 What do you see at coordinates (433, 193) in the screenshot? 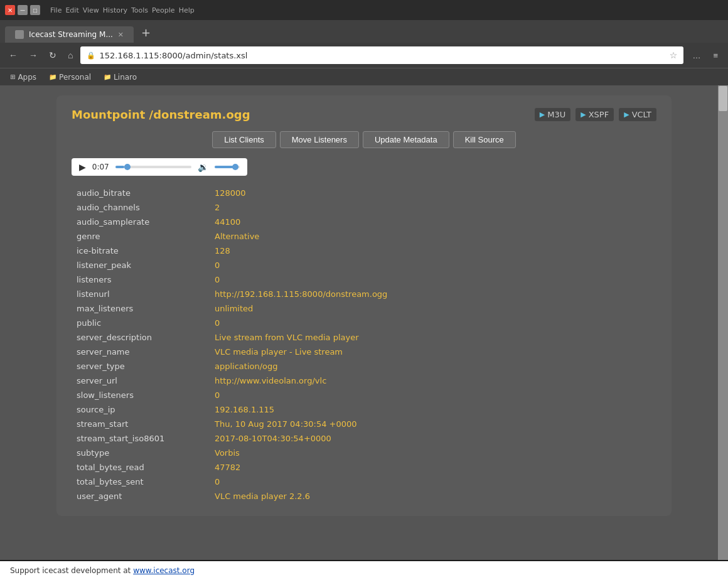
I see `stat-value: 128000` at bounding box center [433, 193].